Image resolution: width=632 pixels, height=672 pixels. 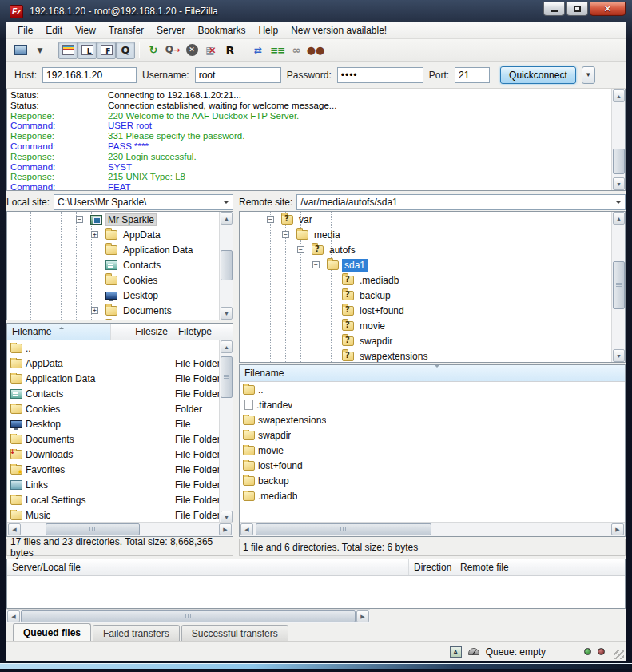 I want to click on local-site-combobox: C:\Users\Mr Sparkle\, so click(x=144, y=202).